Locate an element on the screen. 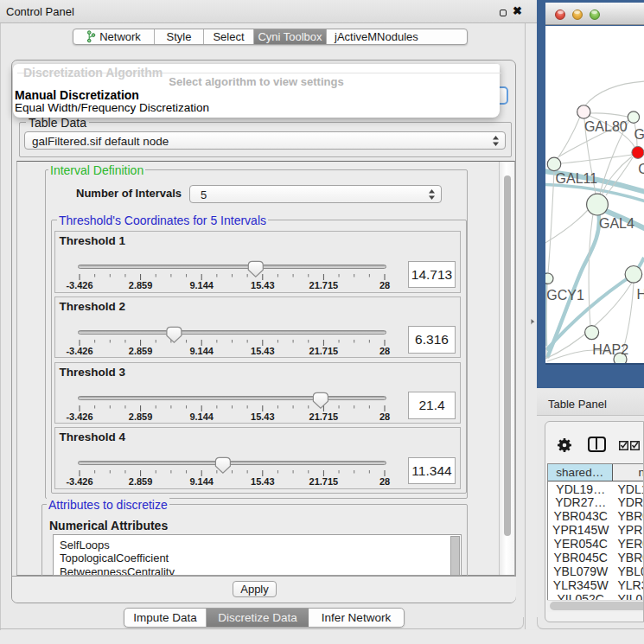 The width and height of the screenshot is (644, 644). svg-text: G. is located at coordinates (640, 135).